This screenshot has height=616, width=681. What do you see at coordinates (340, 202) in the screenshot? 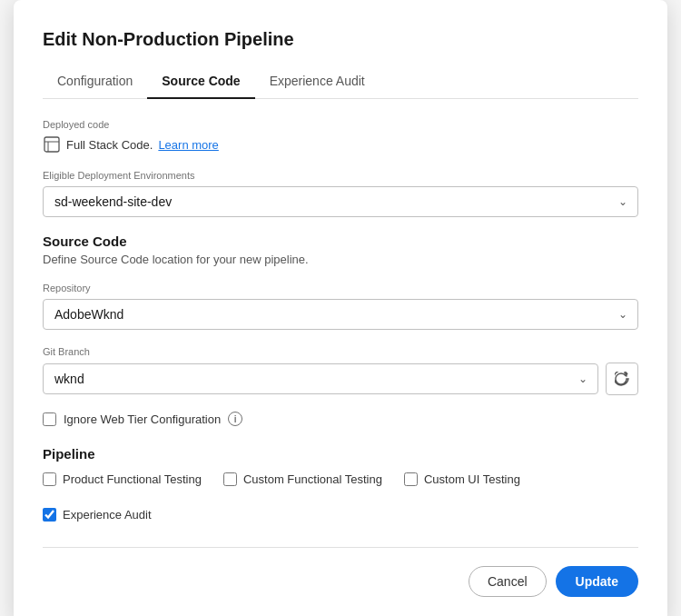
I see `eligible-deployment-select: sd-weekend-site-dev` at bounding box center [340, 202].